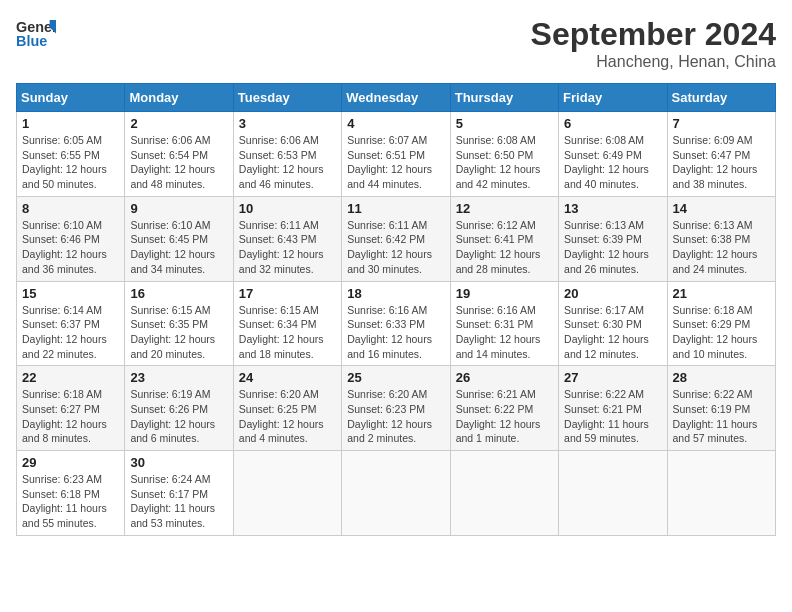 Image resolution: width=792 pixels, height=612 pixels. Describe the element at coordinates (612, 208) in the screenshot. I see `day-number: 13` at that location.